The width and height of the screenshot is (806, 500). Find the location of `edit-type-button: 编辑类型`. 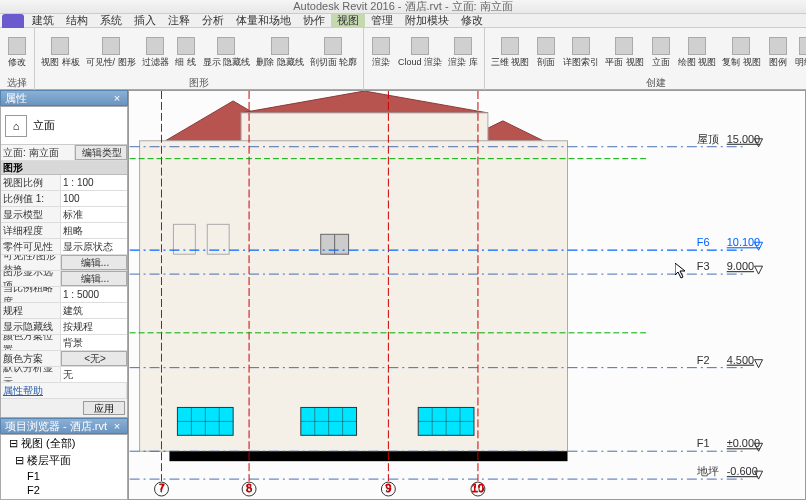

edit-type-button: 编辑类型 is located at coordinates (101, 152).